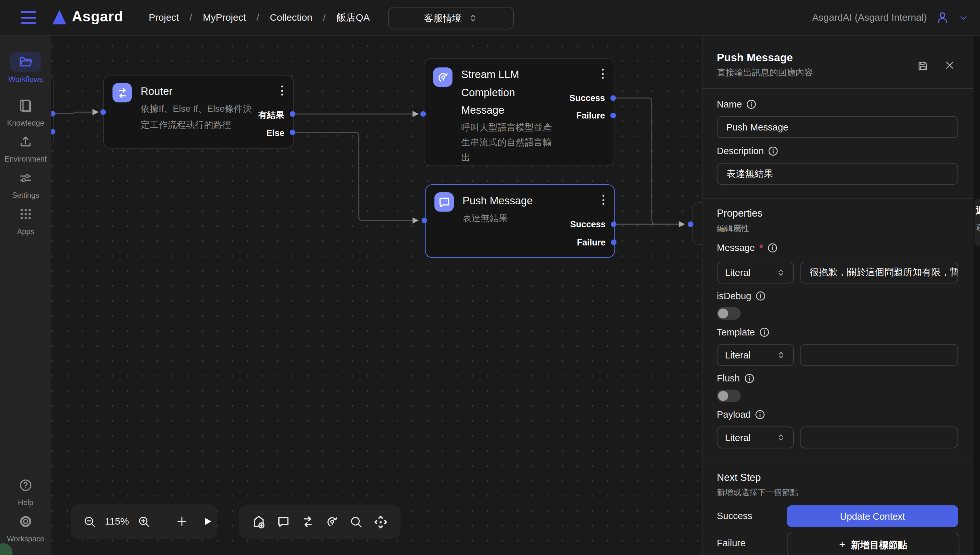 The width and height of the screenshot is (980, 555). What do you see at coordinates (755, 438) in the screenshot?
I see `payload-type-select: Literal` at bounding box center [755, 438].